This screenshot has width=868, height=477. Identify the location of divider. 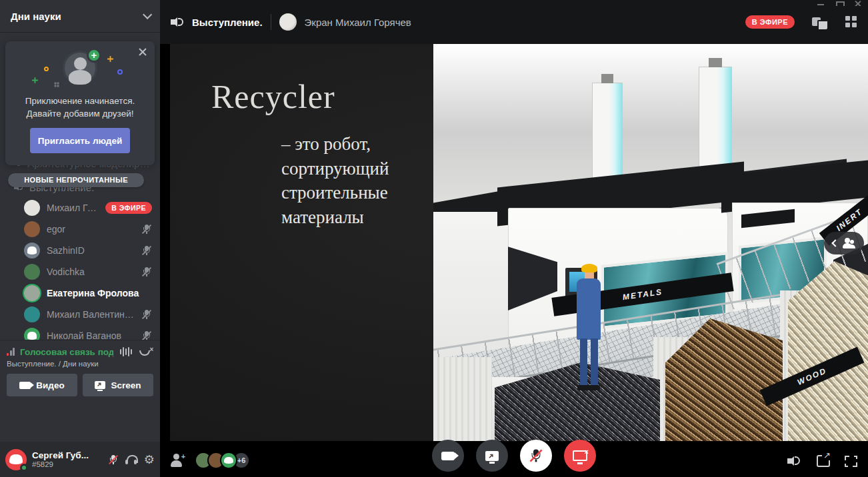
(271, 22).